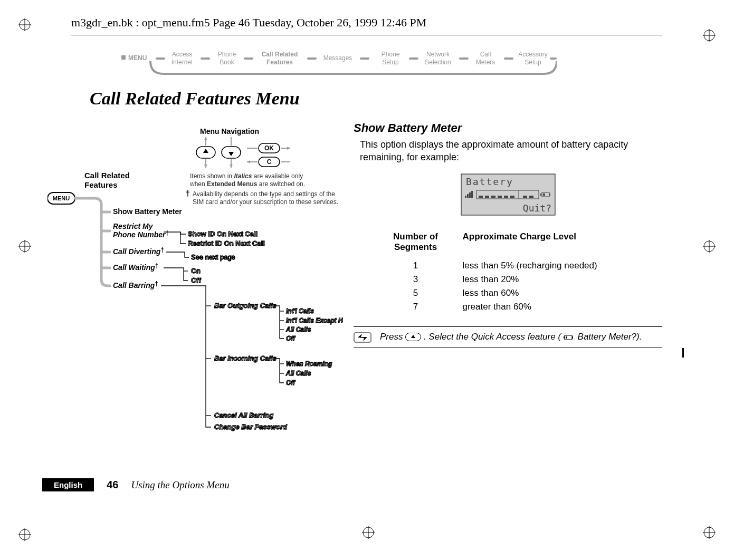 The width and height of the screenshot is (734, 560). What do you see at coordinates (508, 307) in the screenshot?
I see `table-row: 7greater than 60%` at bounding box center [508, 307].